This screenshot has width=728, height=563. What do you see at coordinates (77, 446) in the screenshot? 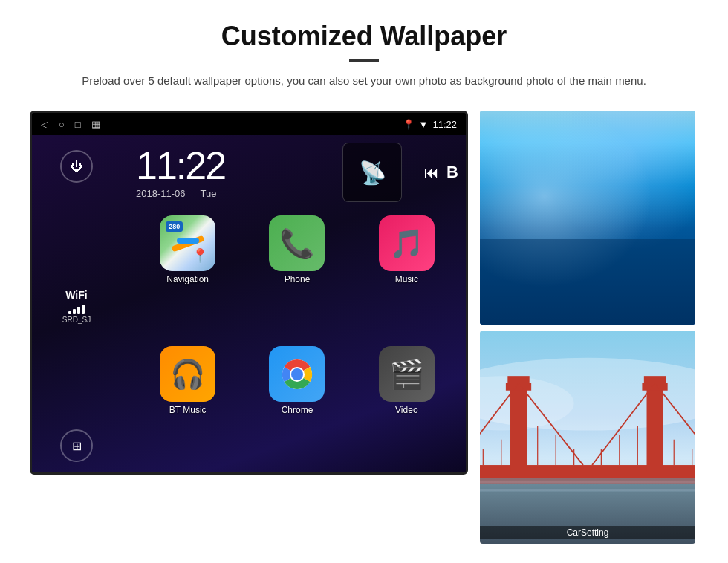
I see `apps-button: ⊞` at bounding box center [77, 446].